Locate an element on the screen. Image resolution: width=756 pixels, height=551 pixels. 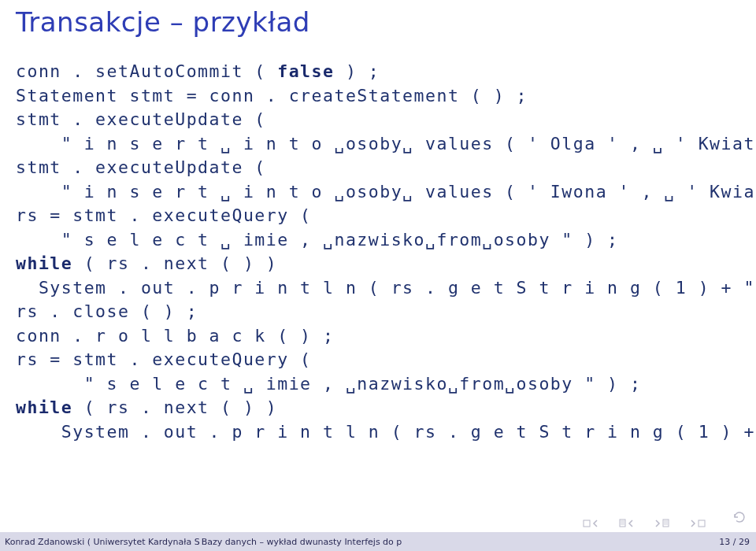
refresh-icon is located at coordinates (739, 519).